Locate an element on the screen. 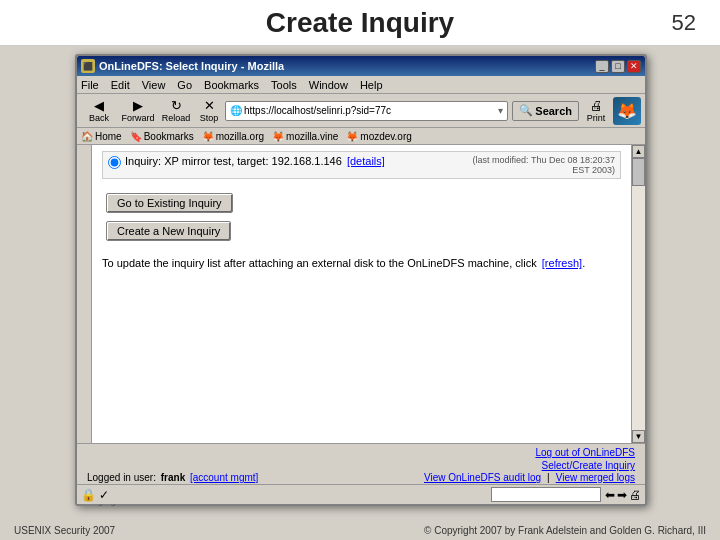 The height and width of the screenshot is (540, 720). footer-links-row: Log out of OnLineDFS is located at coordinates (361, 452).